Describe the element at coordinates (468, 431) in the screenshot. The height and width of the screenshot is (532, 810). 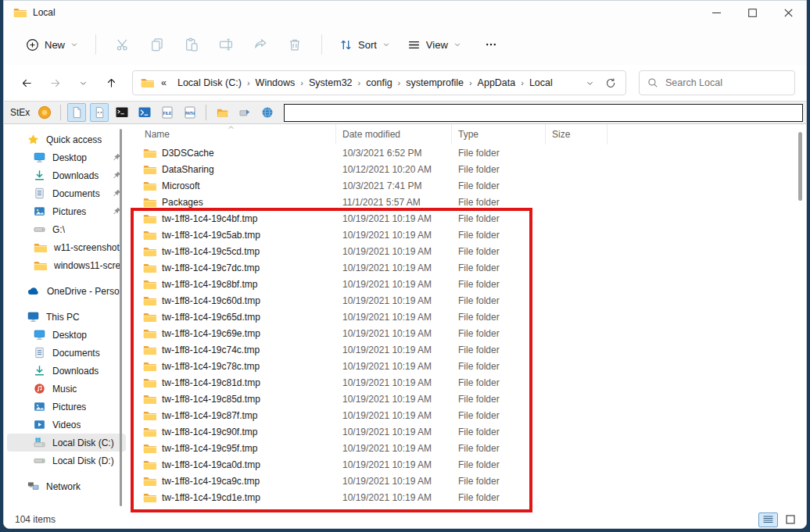
I see `file-row: tw-1ff8-1c4-19c90f.tmp 10/19/2021 10:19 …` at that location.